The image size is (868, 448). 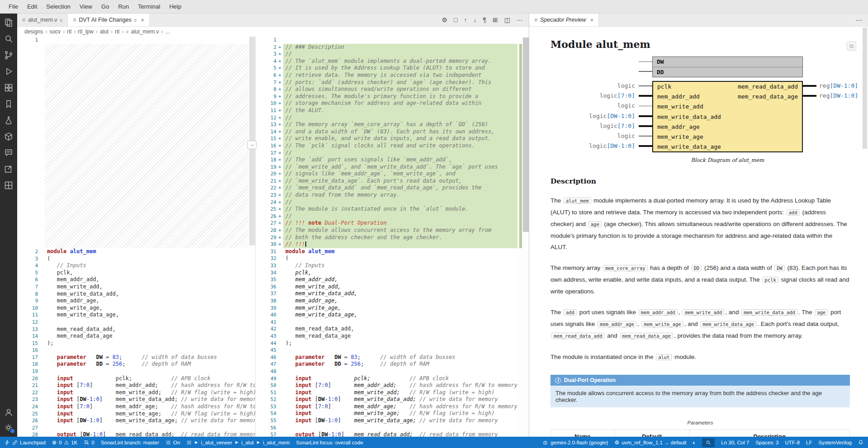 I want to click on problems-status: ⊗0 ⚠1K, so click(x=65, y=443).